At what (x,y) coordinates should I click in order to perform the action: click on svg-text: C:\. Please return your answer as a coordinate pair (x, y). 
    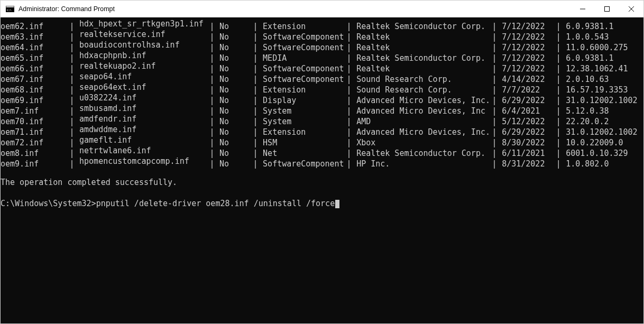
    Looking at the image, I should click on (10, 10).